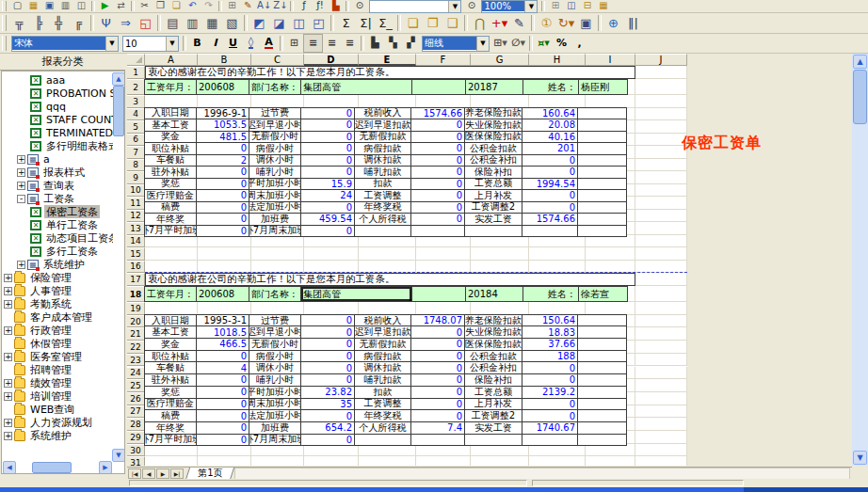 The image size is (868, 492). I want to click on payslip-cell: 车餐贴, so click(170, 161).